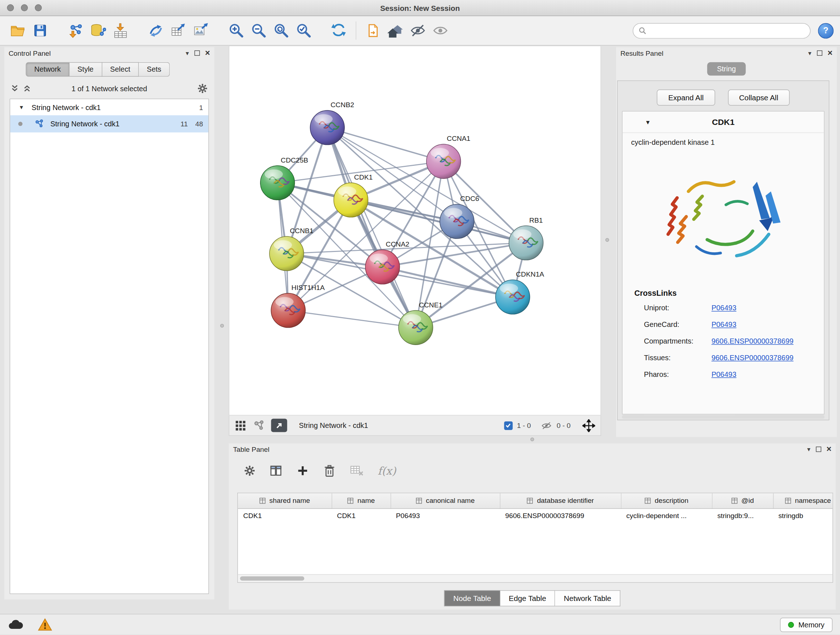 The image size is (840, 635). What do you see at coordinates (371, 227) in the screenshot?
I see `network-edge-CCNB2-CCNE1` at bounding box center [371, 227].